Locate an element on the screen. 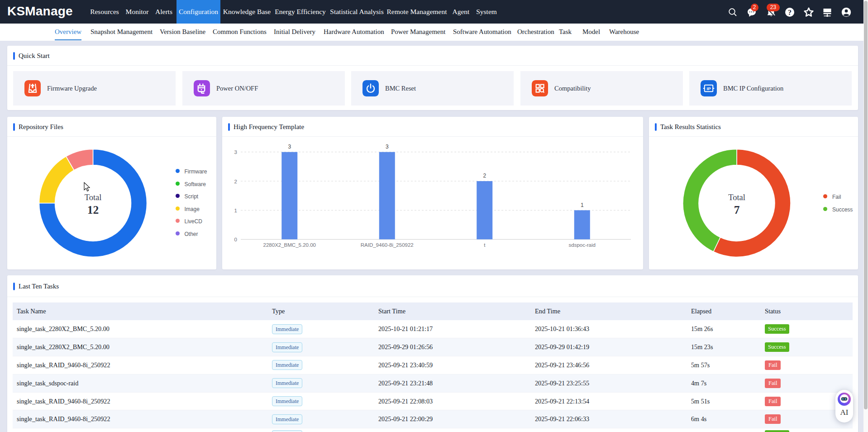 The width and height of the screenshot is (868, 432). svg-text: 7 is located at coordinates (737, 210).